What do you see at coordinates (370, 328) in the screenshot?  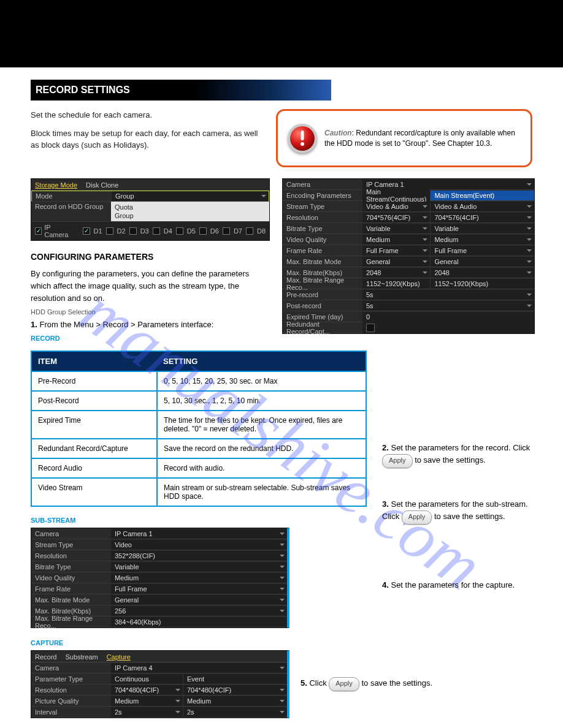 I see `redundant-checkbox` at bounding box center [370, 328].